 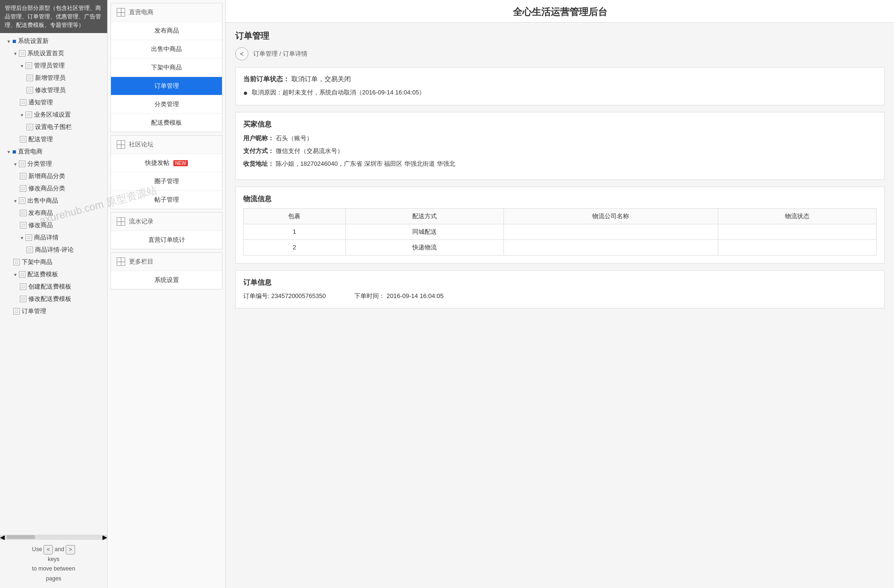 What do you see at coordinates (354, 93) in the screenshot?
I see `cancel-reason-value: 超时未支付，系统自动取消（2016-09-14 16:04:05）` at bounding box center [354, 93].